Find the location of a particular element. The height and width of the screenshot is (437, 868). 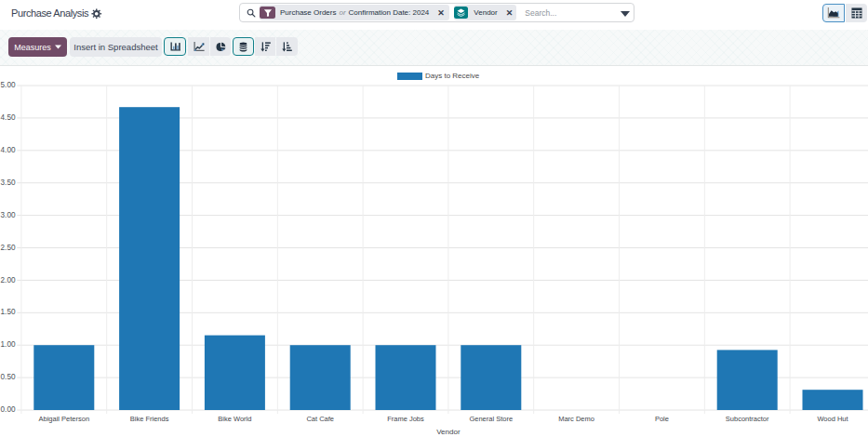

svg-text: 4.00 is located at coordinates (8, 151).